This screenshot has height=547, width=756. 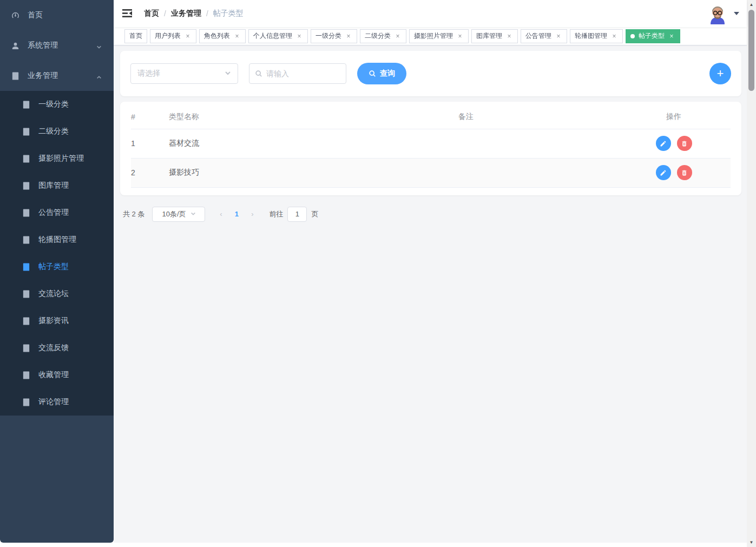 I want to click on sidebar-item-home: 首页, so click(x=57, y=15).